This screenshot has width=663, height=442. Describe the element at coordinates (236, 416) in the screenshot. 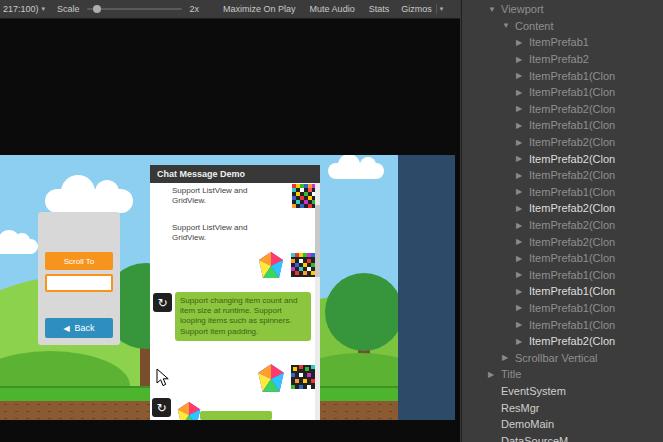

I see `chat-bubble-partial` at that location.